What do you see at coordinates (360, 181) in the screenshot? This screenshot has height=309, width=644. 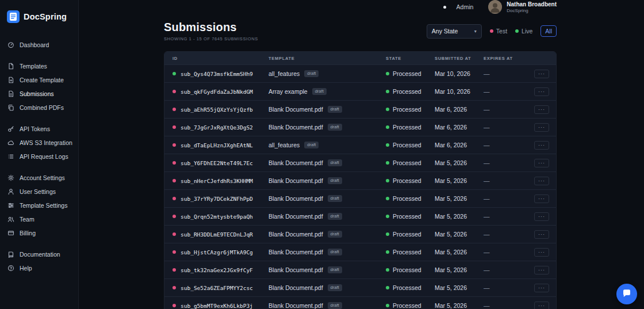 I see `table-row: sub_nHerCJefdhRs3KHHMMBlank Document.pdf…` at bounding box center [360, 181].